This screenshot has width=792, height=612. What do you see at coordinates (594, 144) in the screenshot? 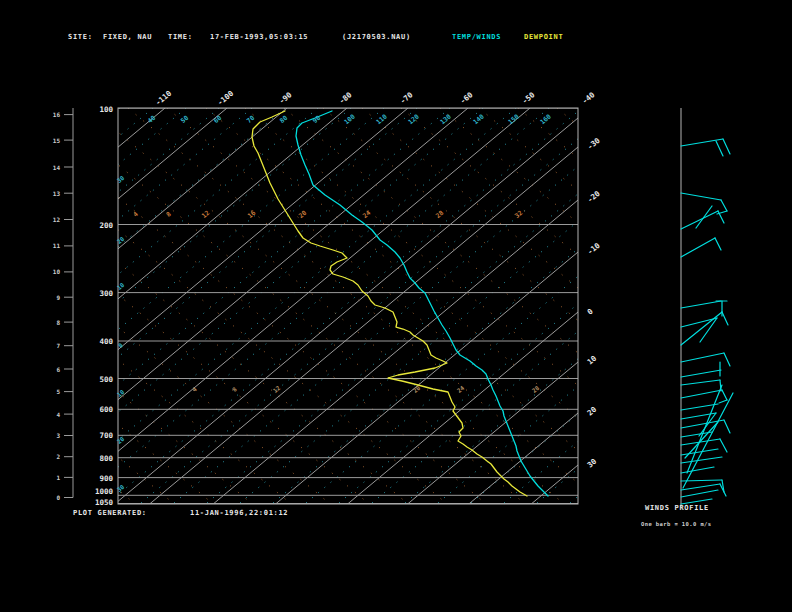
I see `isotherm-label-right: -30` at bounding box center [594, 144].